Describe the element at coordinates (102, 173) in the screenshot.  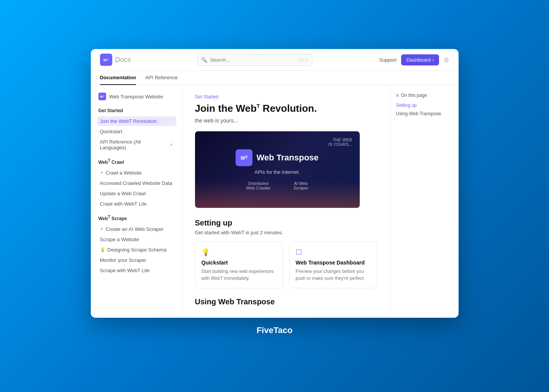
I see `sparkle-icon: ✦` at that location.